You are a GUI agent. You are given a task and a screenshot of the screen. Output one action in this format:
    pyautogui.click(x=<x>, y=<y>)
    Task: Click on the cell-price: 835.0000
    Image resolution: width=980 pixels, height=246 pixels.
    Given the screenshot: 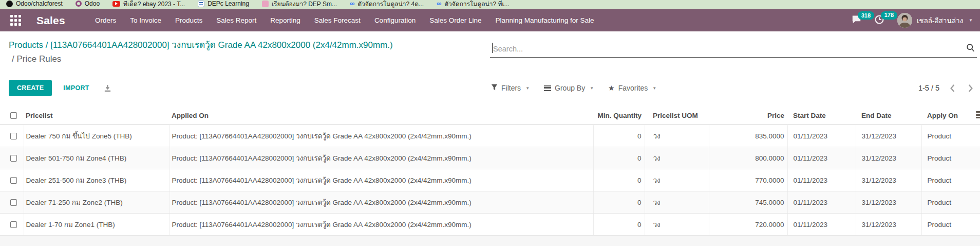 What is the action you would take?
    pyautogui.click(x=748, y=136)
    